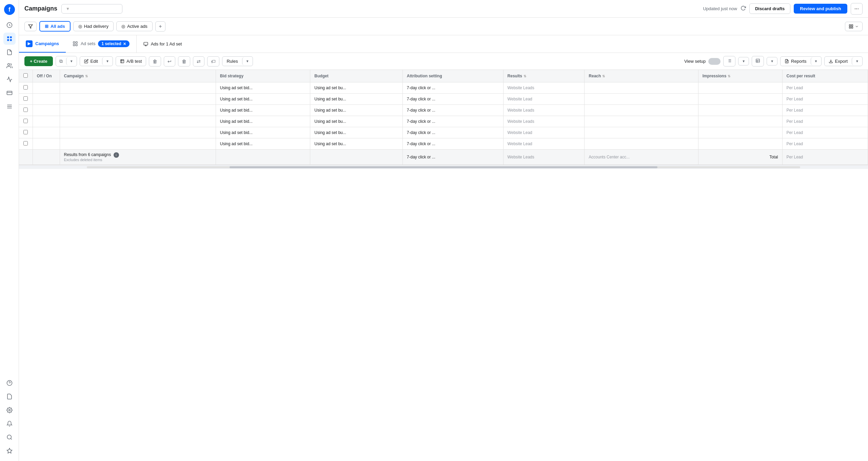 This screenshot has width=868, height=461. Describe the element at coordinates (9, 424) in the screenshot. I see `sidebar-item-notifications` at that location.